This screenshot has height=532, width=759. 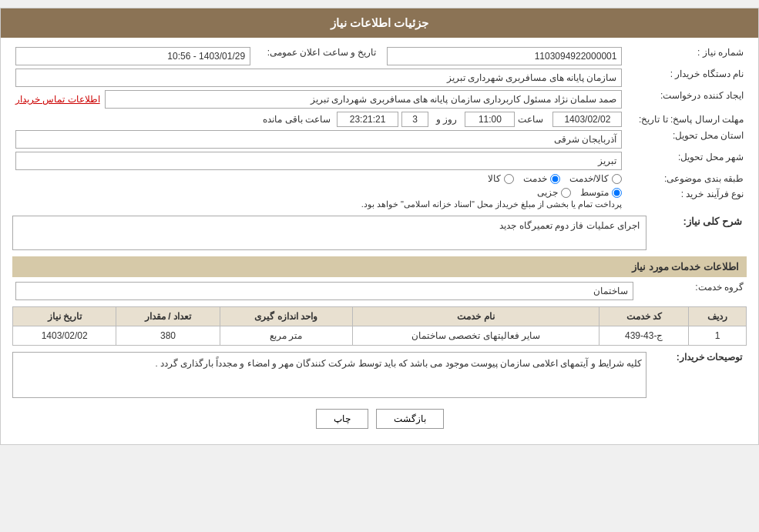 I want to click on sharh-value: اجرای عملیات فاز دوم تعمیرگاه جدید, so click(x=330, y=233).